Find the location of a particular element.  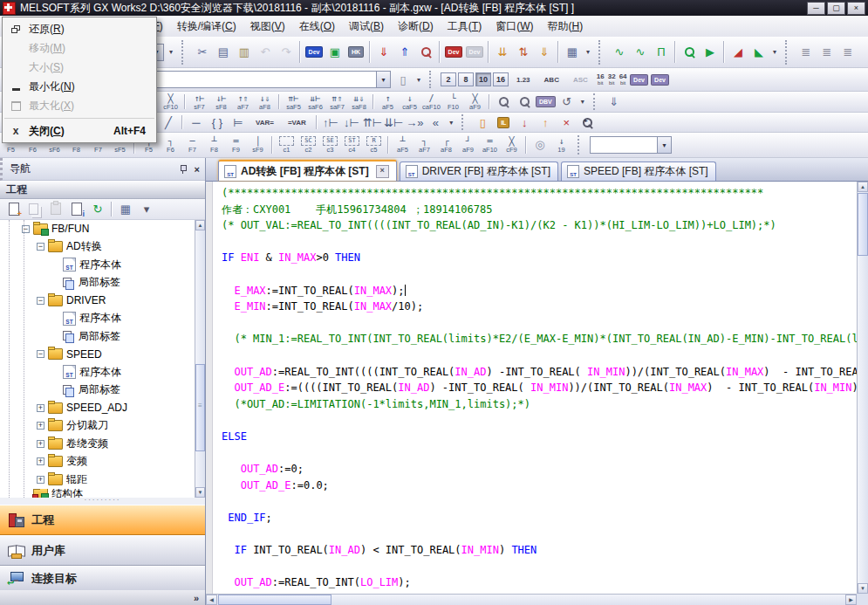

find-next-button: ↓ is located at coordinates (524, 122).